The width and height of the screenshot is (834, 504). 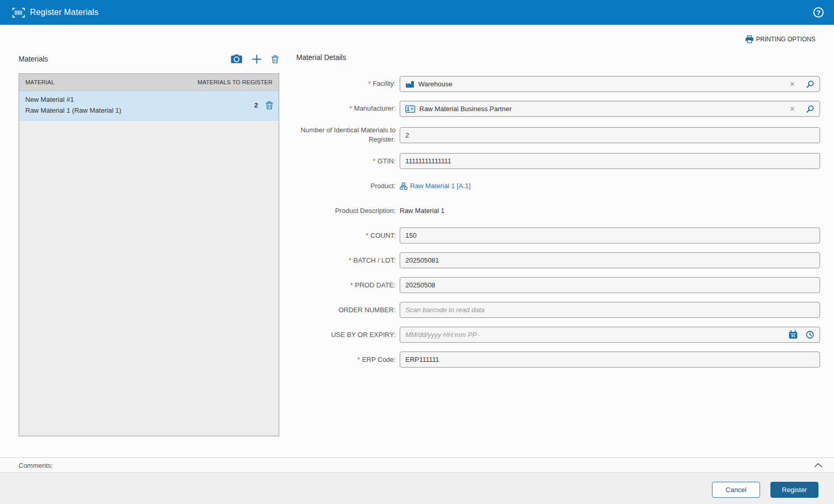 I want to click on field-row-manufacturer: *Manufacturer: ×, so click(x=558, y=109).